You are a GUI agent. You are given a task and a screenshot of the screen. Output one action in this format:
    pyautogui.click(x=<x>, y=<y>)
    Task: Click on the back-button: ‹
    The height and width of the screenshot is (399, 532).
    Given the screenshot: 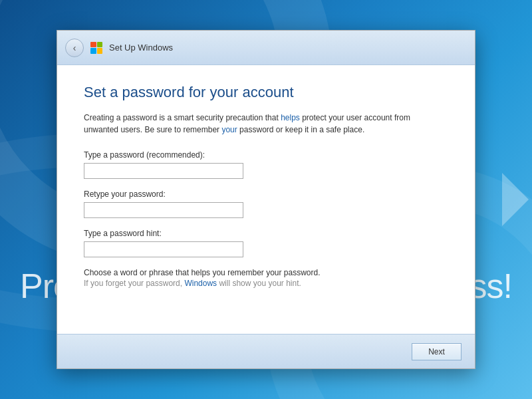 What is the action you would take?
    pyautogui.click(x=74, y=48)
    